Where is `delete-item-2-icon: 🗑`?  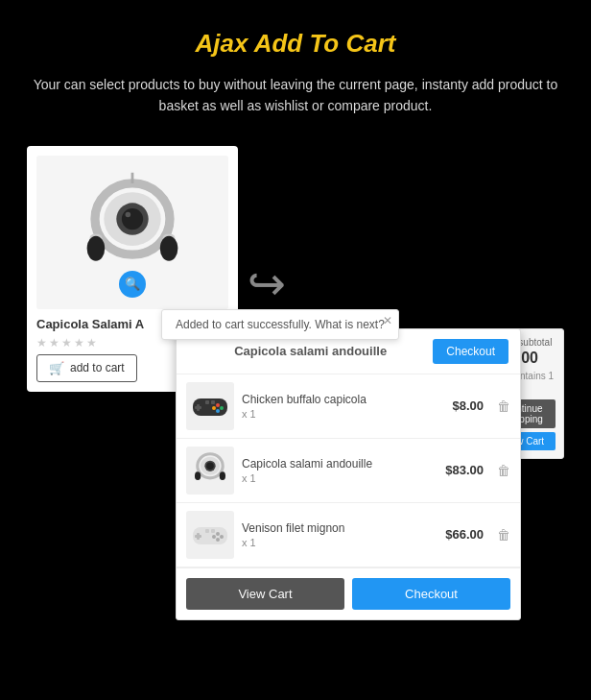
delete-item-2-icon: 🗑 is located at coordinates (504, 471).